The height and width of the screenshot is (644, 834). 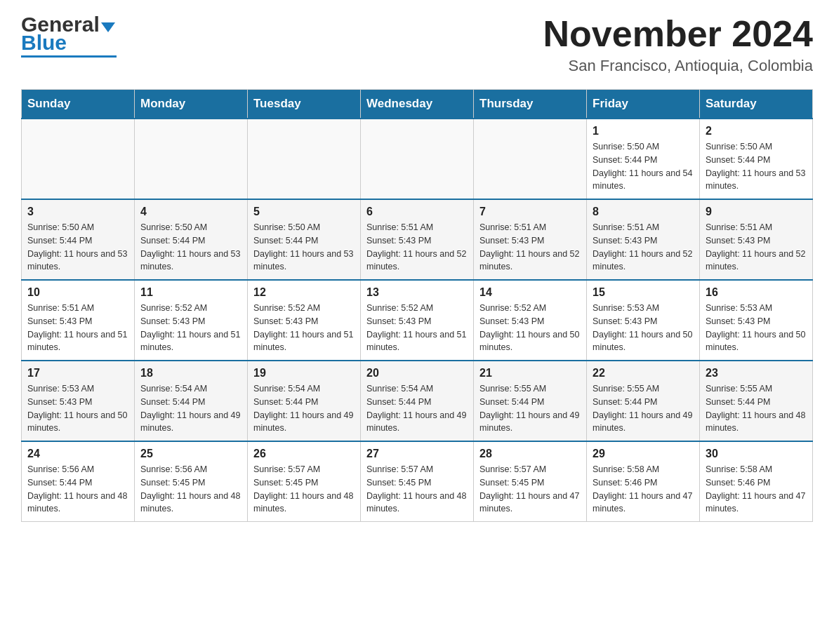 I want to click on day-number: 7, so click(x=530, y=212).